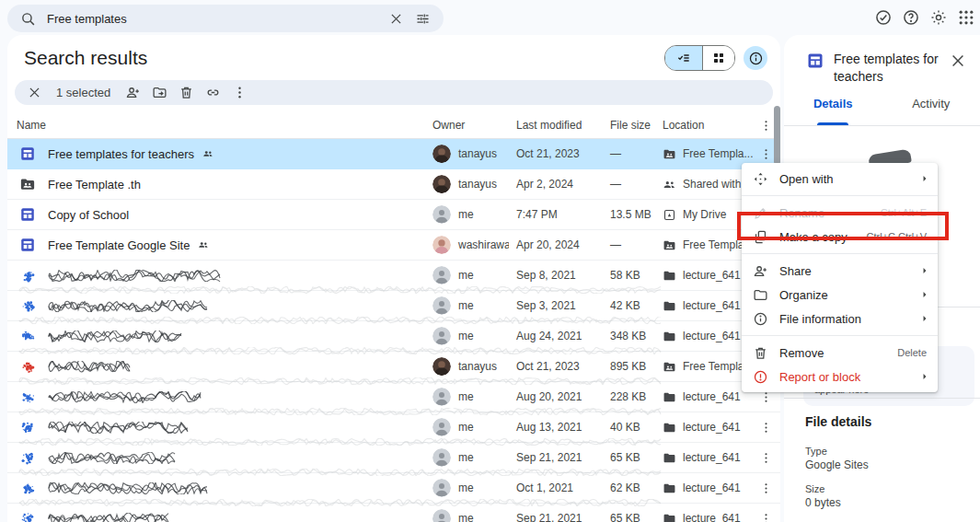 Image resolution: width=980 pixels, height=522 pixels. What do you see at coordinates (394, 155) in the screenshot?
I see `file-row: Free templates for teacherstanayusOct 21…` at bounding box center [394, 155].